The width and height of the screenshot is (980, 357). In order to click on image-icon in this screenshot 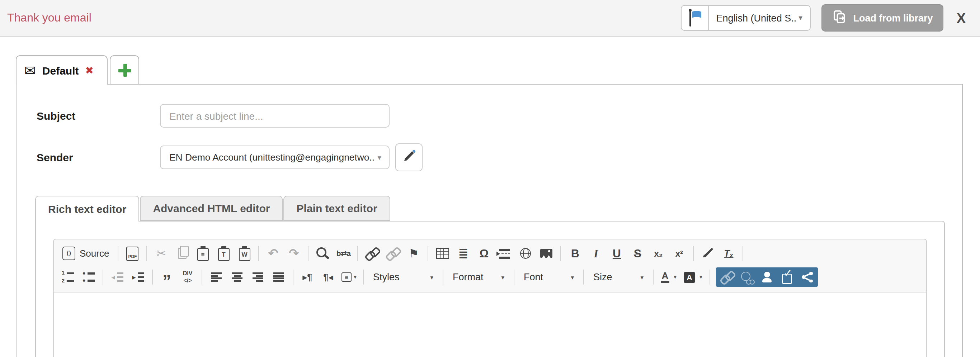, I will do `click(546, 253)`.